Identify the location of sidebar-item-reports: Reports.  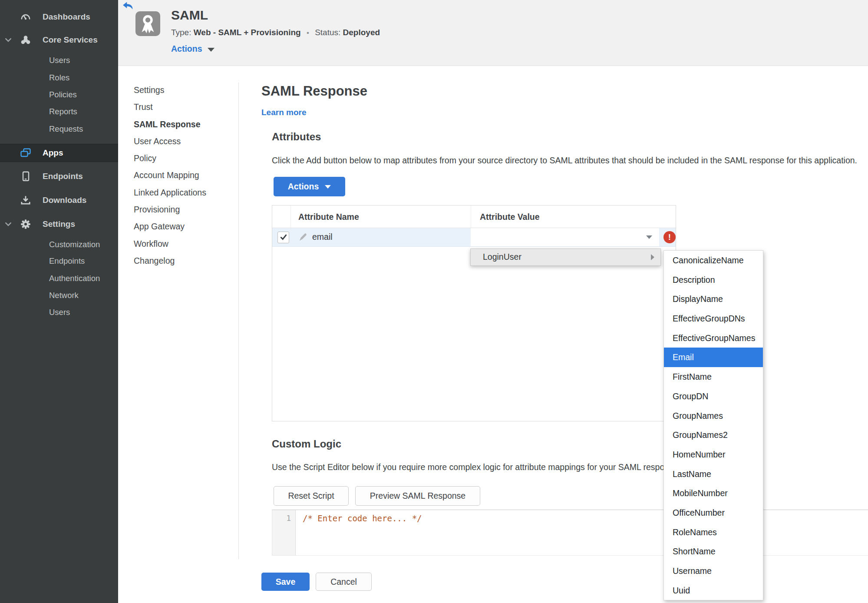
(59, 112).